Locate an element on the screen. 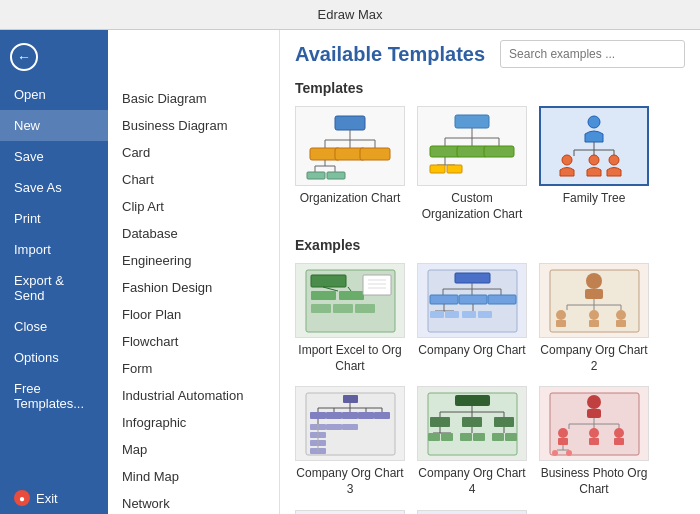 This screenshot has width=700, height=514. category-chart: Chart is located at coordinates (194, 180).